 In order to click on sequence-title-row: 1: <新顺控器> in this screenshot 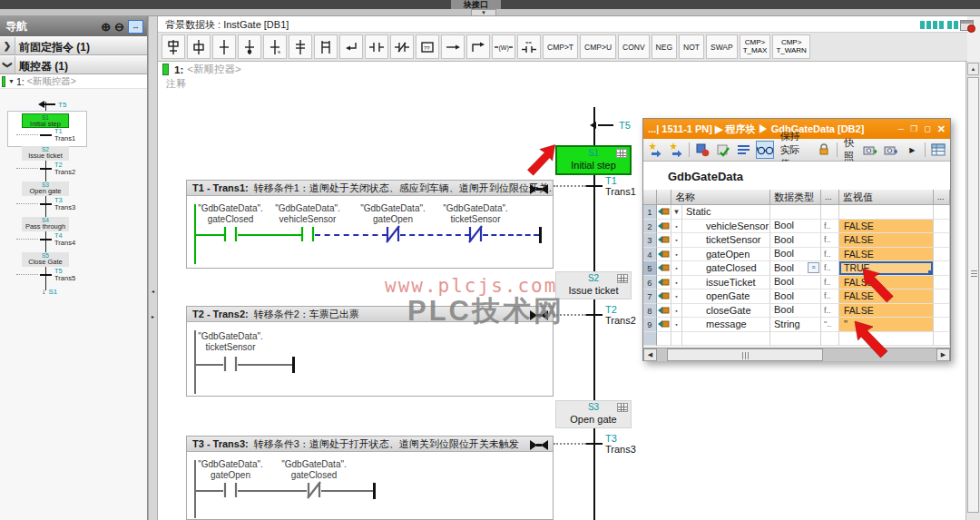, I will do `click(563, 69)`.